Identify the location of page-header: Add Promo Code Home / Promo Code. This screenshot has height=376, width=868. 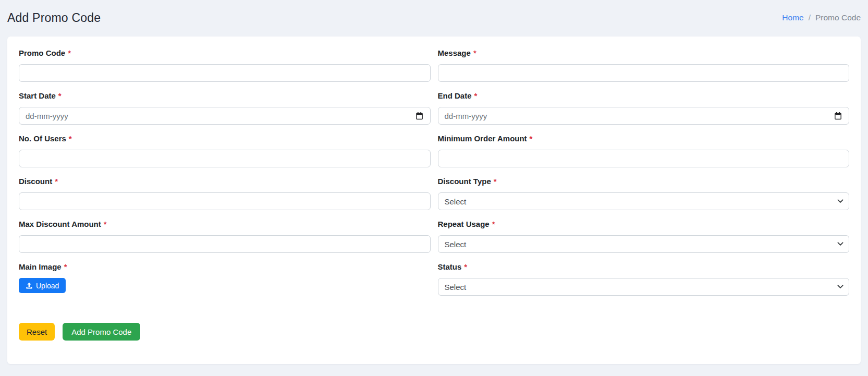
(434, 15).